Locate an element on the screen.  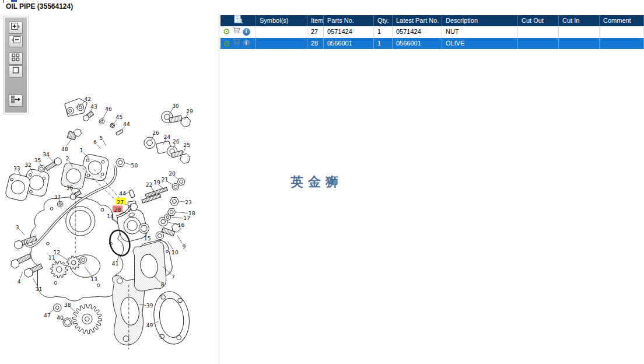
title-bar: OIL PIPE (35564124) is located at coordinates (322, 6).